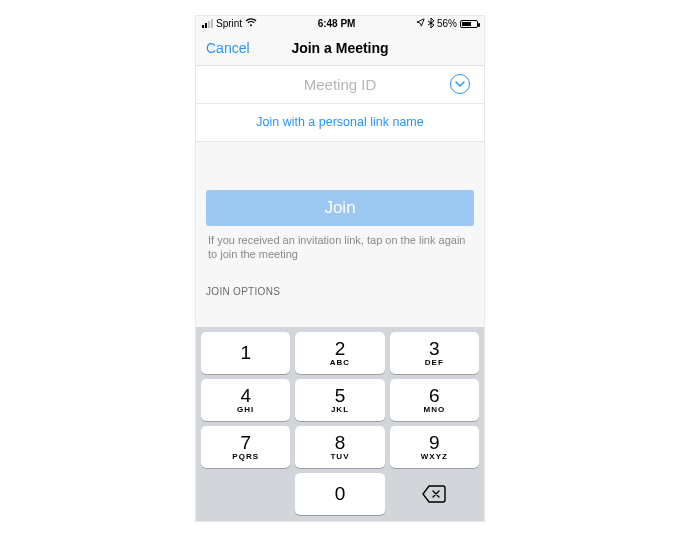 The image size is (680, 536). Describe the element at coordinates (340, 122) in the screenshot. I see `personal-link-label: Join with a personal link name` at that location.